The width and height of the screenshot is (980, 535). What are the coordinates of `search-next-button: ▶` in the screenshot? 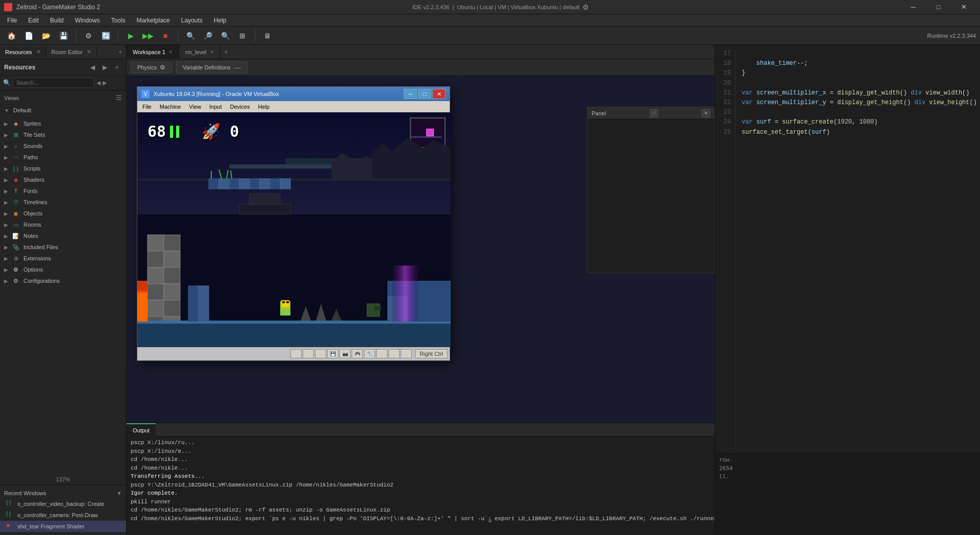 It's located at (105, 83).